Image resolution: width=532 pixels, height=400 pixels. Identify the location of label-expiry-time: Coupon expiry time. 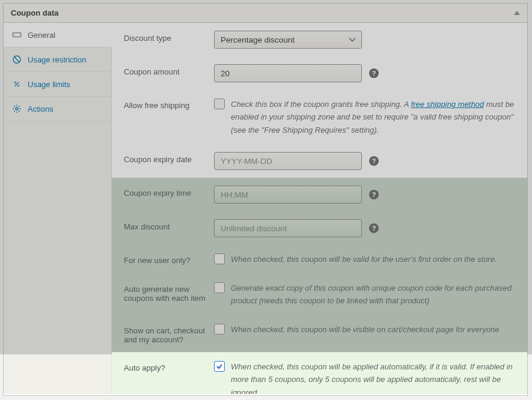
(169, 192).